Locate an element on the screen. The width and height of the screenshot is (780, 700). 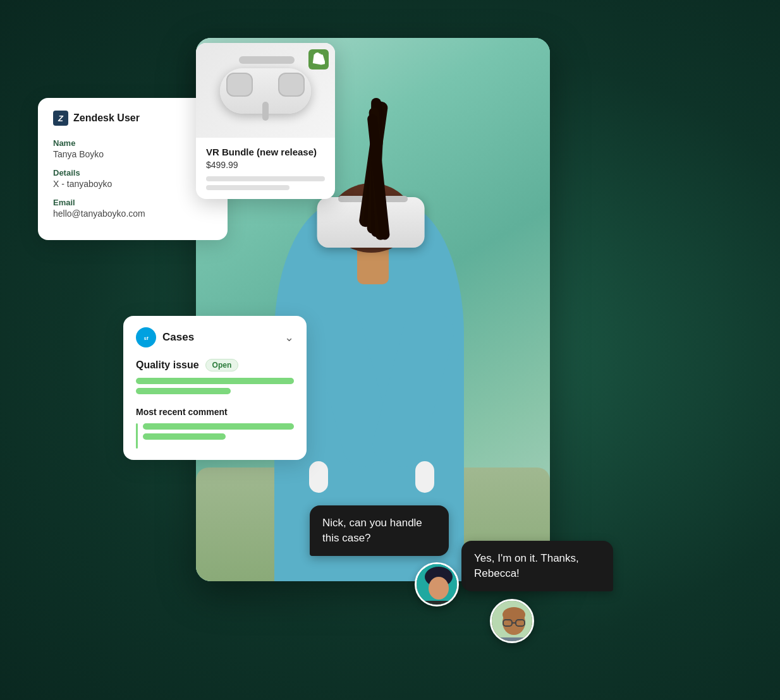
comment-block is located at coordinates (215, 436).